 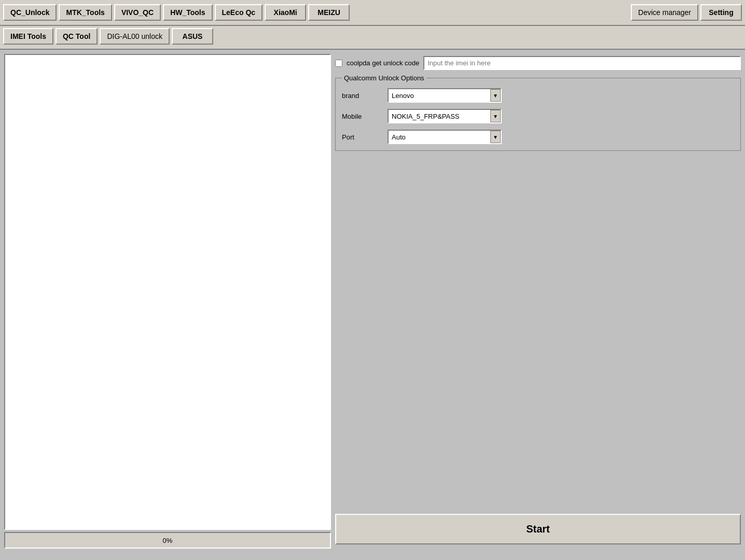 What do you see at coordinates (363, 116) in the screenshot?
I see `mobile-label: Mobile` at bounding box center [363, 116].